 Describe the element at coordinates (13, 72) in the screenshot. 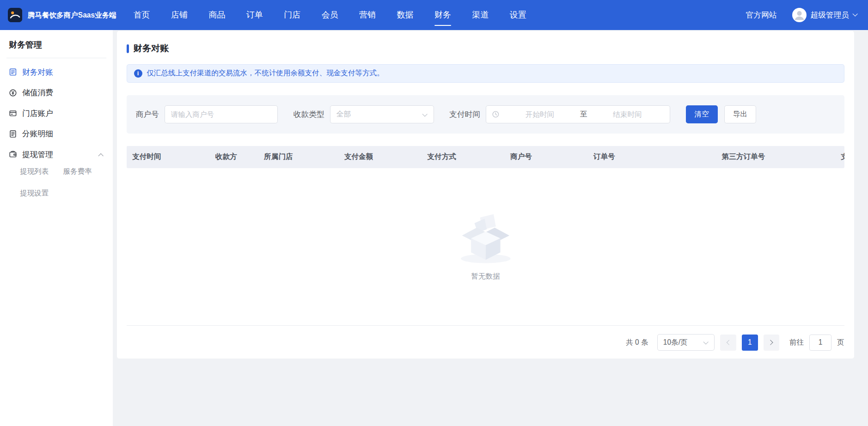

I see `reconciliation-icon` at that location.